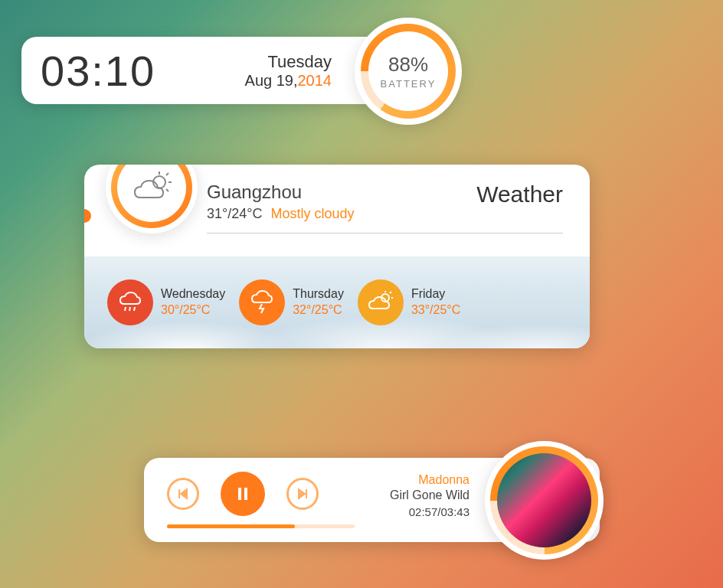 The image size is (723, 588). I want to click on forecast-item: Friday 33°/25°C, so click(409, 302).